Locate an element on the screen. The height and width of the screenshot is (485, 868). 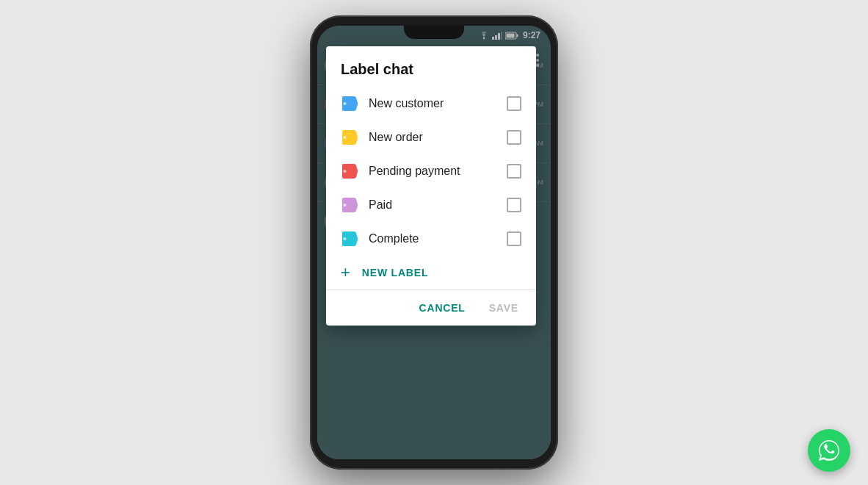
new-label-row: + NEW LABEL is located at coordinates (431, 273).